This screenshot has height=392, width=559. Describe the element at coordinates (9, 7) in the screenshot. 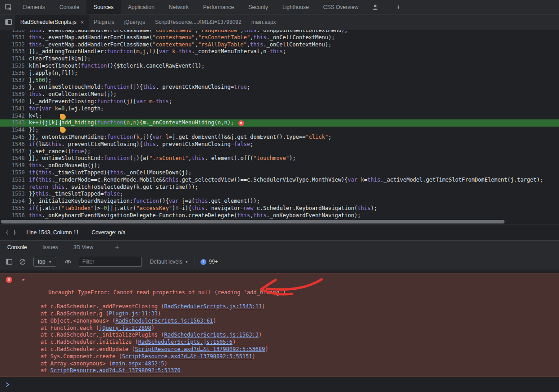

I see `inspect-element-icon` at that location.